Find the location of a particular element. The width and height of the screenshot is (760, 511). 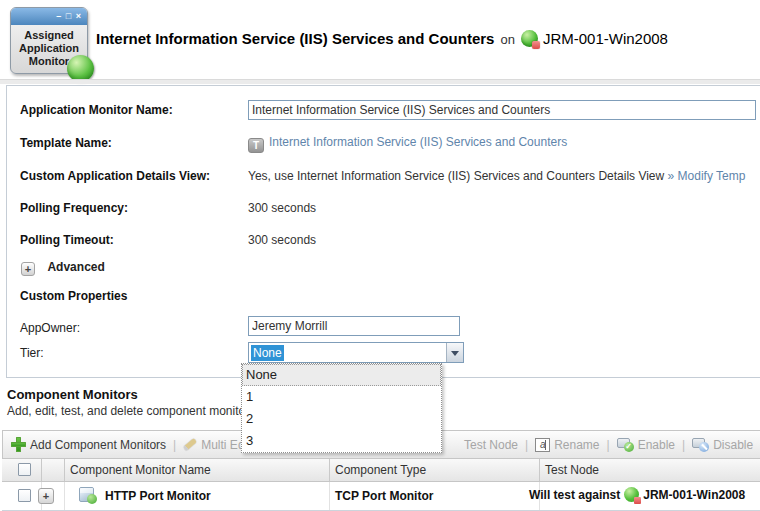

enable-button: Enable is located at coordinates (646, 445).